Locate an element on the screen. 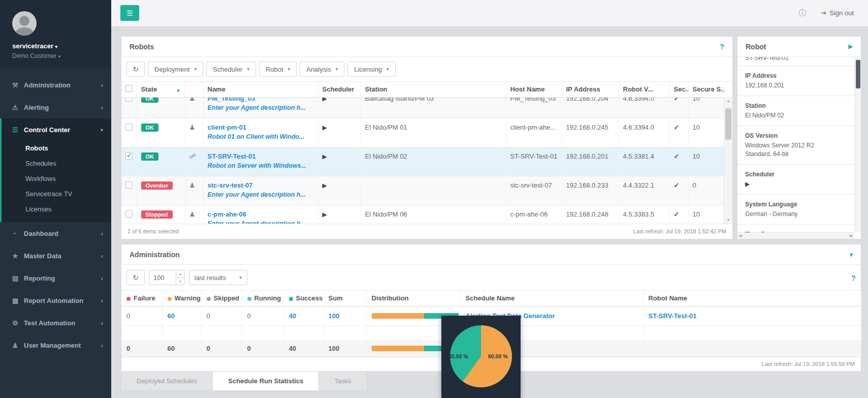 Image resolution: width=868 pixels, height=398 pixels. tab-deployed-schedules: Deployed Schedules is located at coordinates (167, 381).